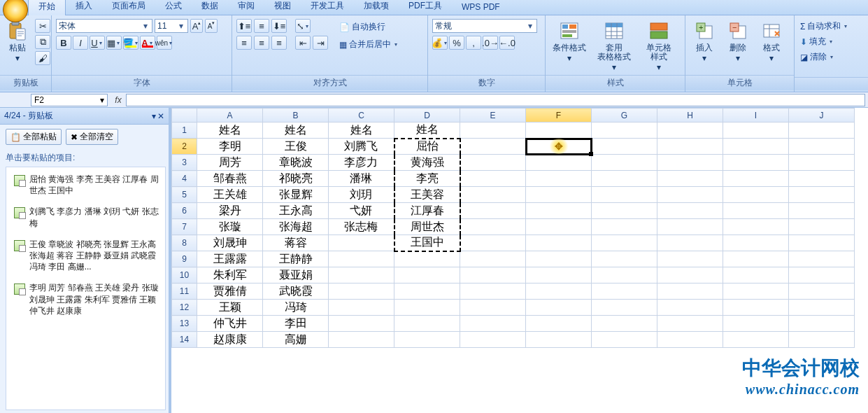 This screenshot has width=868, height=413. I want to click on cell-J10, so click(822, 276).